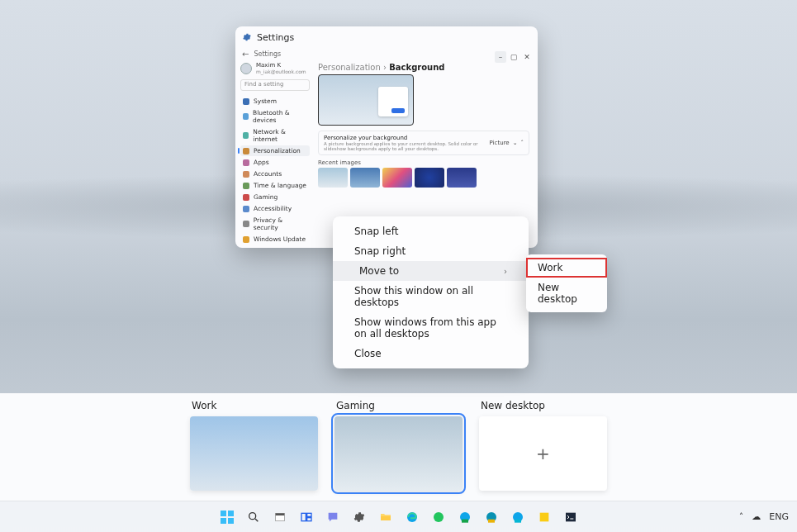 Image resolution: width=797 pixels, height=532 pixels. I want to click on context-menu: Snap leftSnap rightMove to›Show this win…, so click(431, 292).